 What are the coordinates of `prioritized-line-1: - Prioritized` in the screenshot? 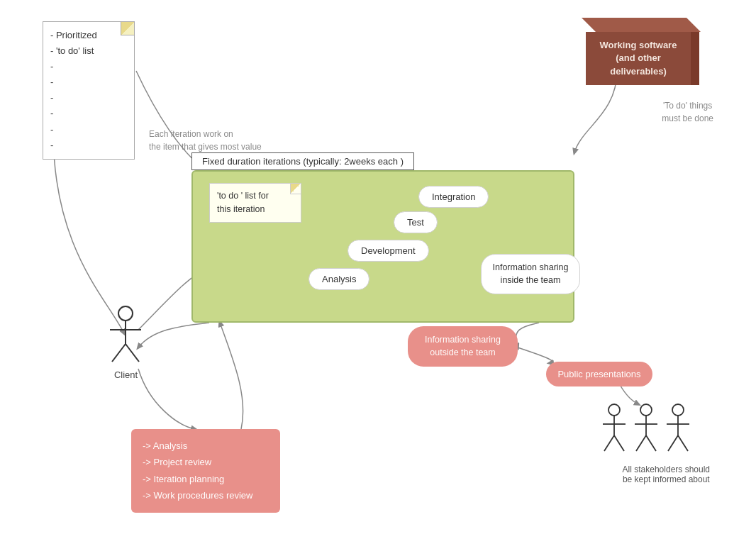 It's located at (89, 35).